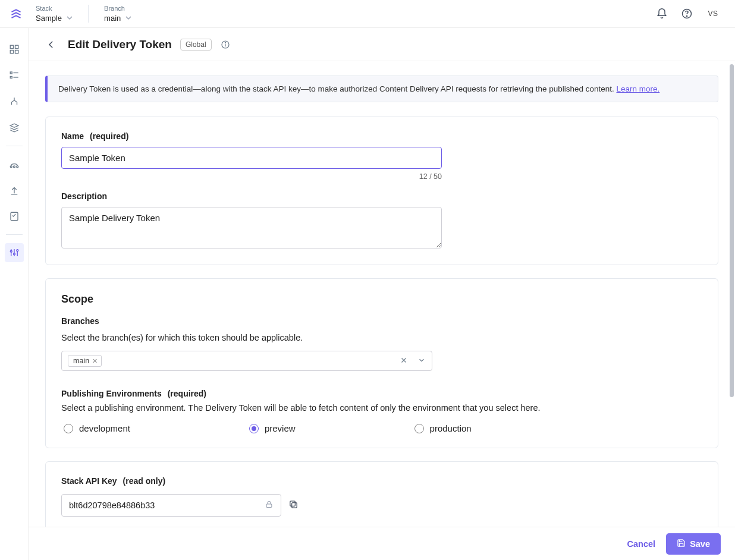 This screenshot has width=735, height=560. Describe the element at coordinates (120, 45) in the screenshot. I see `page-title: Edit Delivery Token` at that location.